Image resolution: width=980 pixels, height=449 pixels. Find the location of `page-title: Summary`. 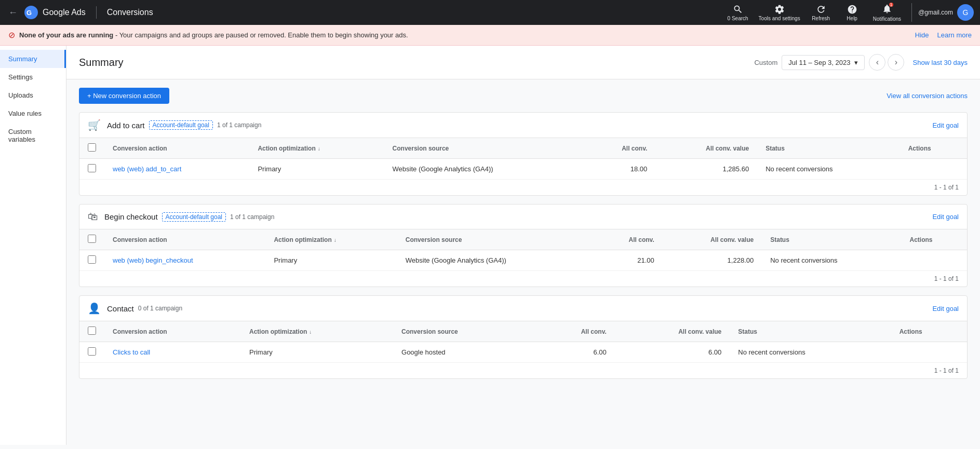

page-title: Summary is located at coordinates (417, 62).